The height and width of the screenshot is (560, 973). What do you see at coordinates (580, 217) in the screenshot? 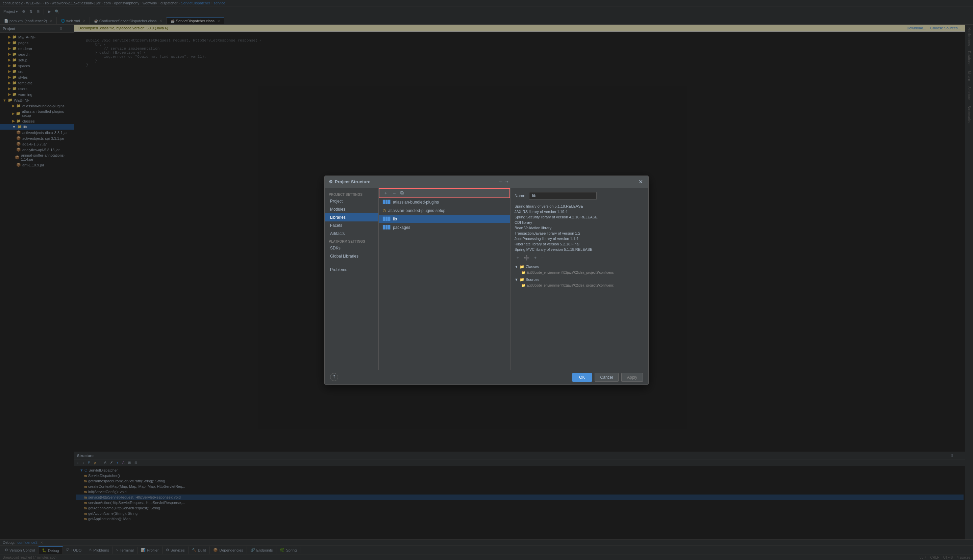
I see `lib-entry-spring-security: Spring Security library of version 4.2.1…` at bounding box center [580, 217].